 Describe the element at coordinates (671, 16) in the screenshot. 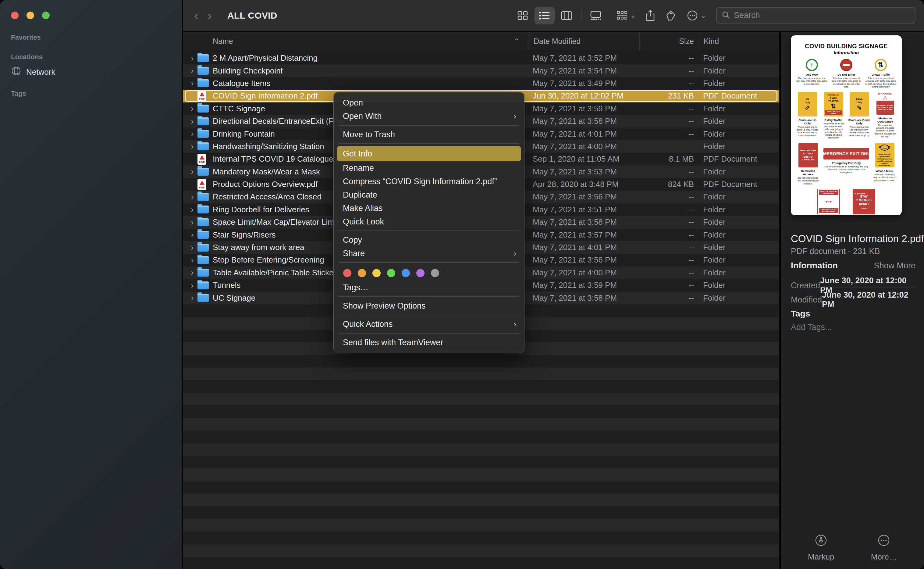

I see `tag-button` at that location.